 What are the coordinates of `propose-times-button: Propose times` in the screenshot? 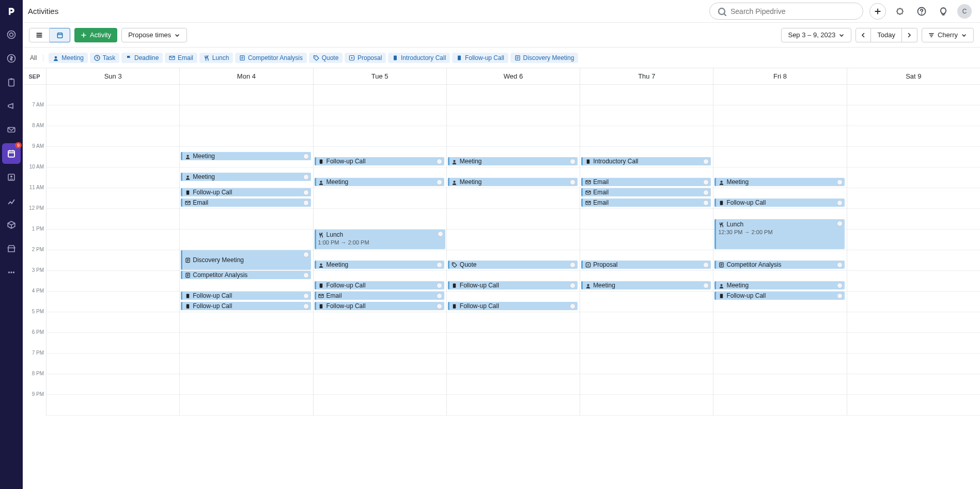 It's located at (154, 35).